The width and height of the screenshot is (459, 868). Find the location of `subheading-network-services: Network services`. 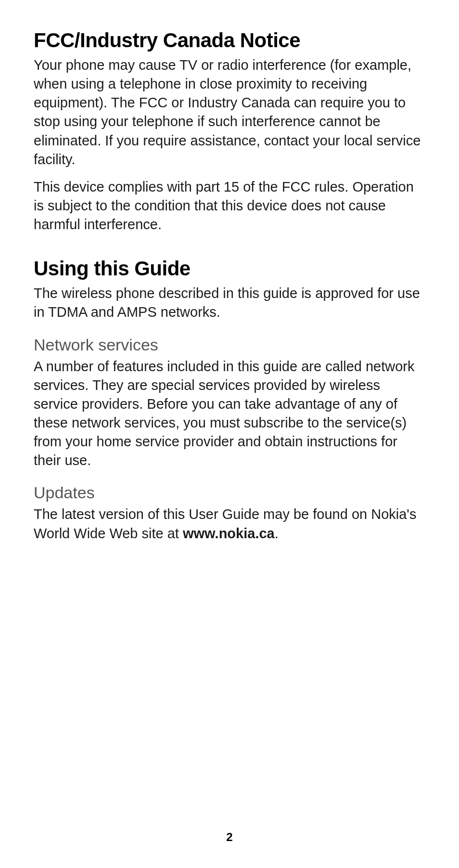

subheading-network-services: Network services is located at coordinates (230, 345).